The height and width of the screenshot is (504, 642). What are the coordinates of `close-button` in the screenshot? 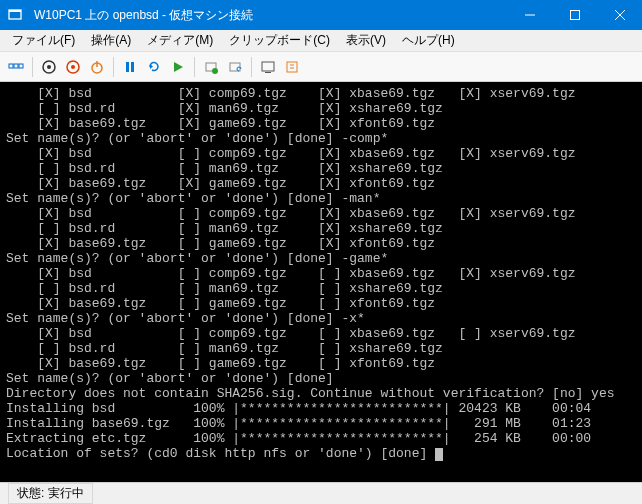 It's located at (620, 15).